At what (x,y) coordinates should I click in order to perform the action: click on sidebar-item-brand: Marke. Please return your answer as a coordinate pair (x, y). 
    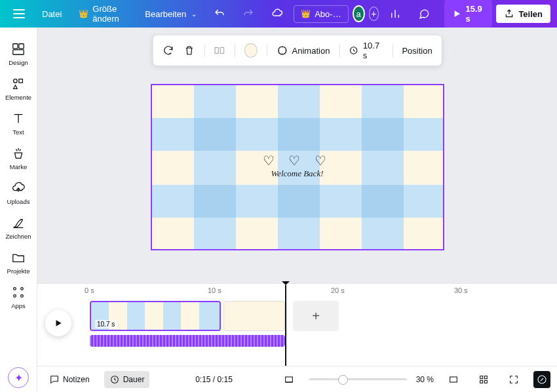
    Looking at the image, I should click on (18, 159).